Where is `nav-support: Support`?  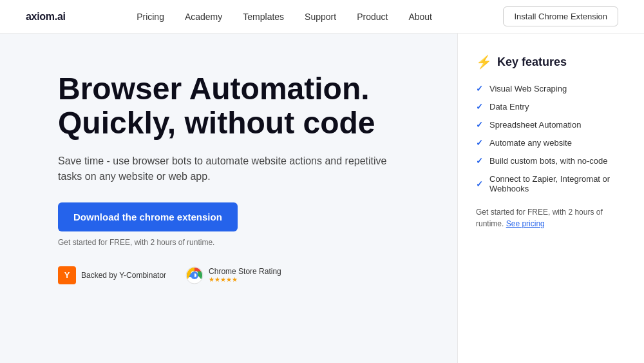 nav-support: Support is located at coordinates (321, 17).